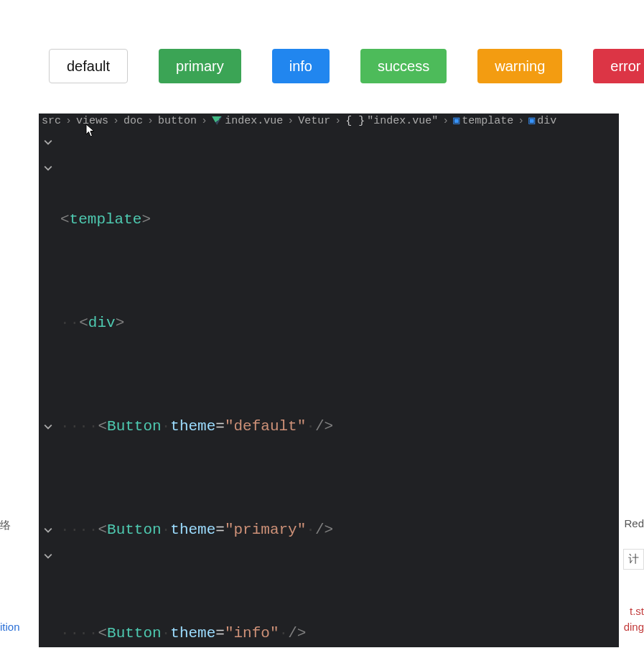 Image resolution: width=644 pixels, height=653 pixels. Describe the element at coordinates (329, 121) in the screenshot. I see `breadcrumb: src› views› doc› button› index.vue› Vetu…` at that location.